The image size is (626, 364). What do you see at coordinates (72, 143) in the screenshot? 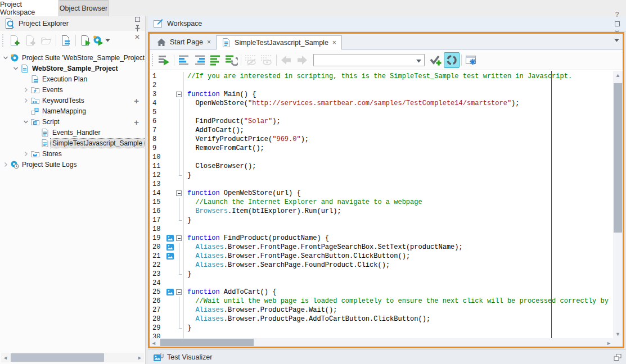
I see `tree-item: SimpleTestJavascript_Sample` at bounding box center [72, 143].